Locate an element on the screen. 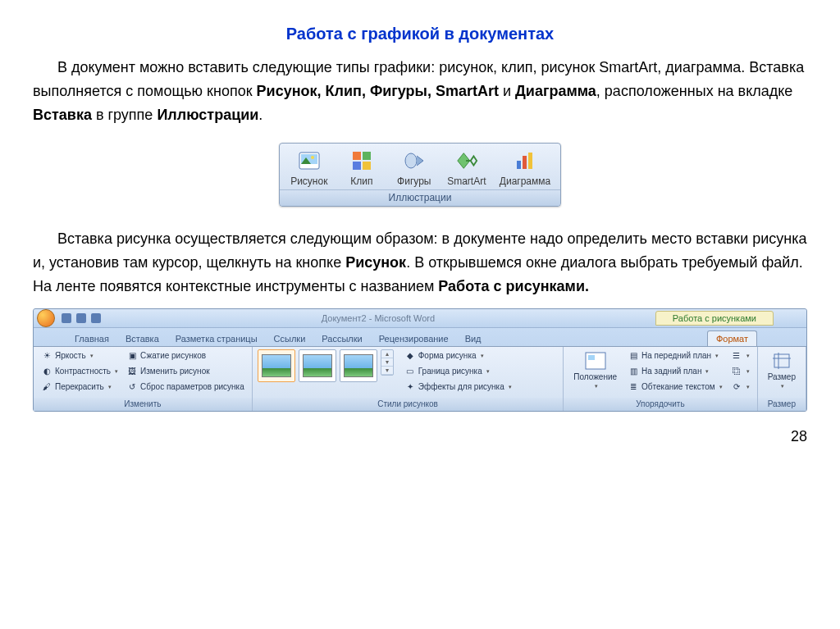 Image resolution: width=840 pixels, height=629 pixels. picture-border-button: ▭Граница рисунка▾ is located at coordinates (458, 371).